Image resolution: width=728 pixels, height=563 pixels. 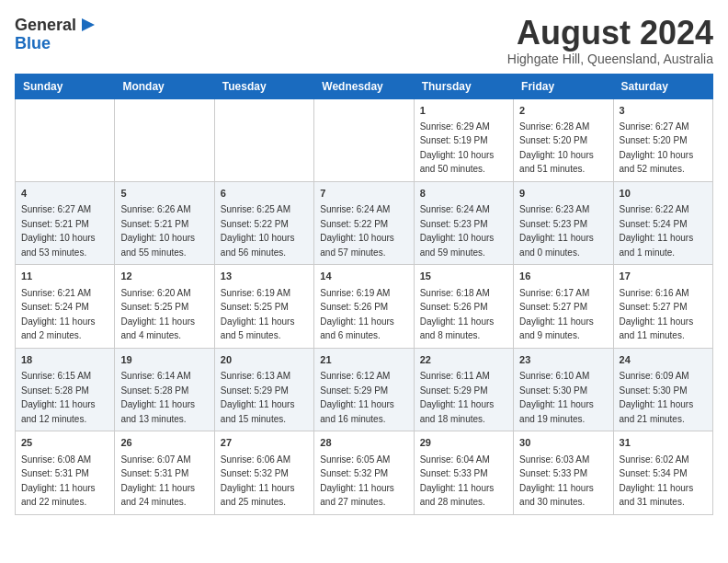 I want to click on header-friday: Friday, so click(x=563, y=86).